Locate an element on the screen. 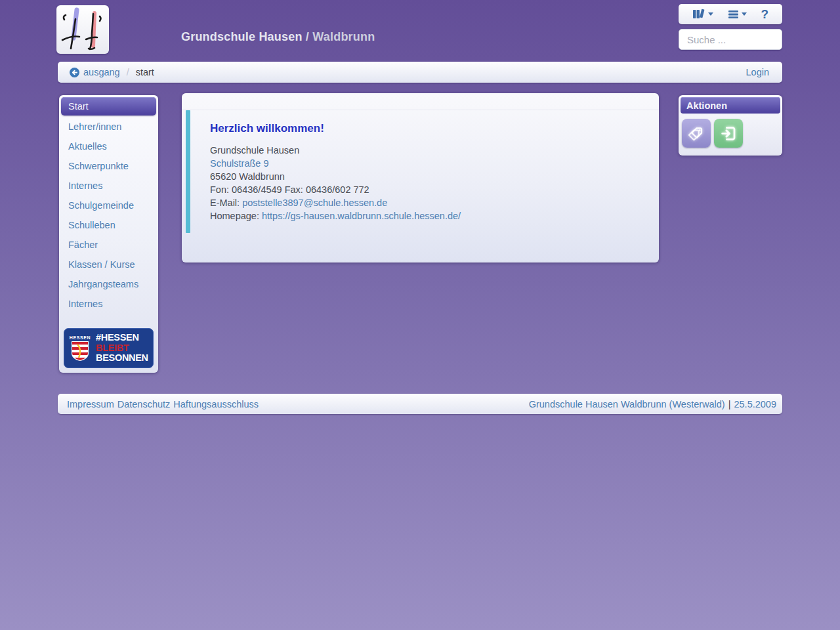 The width and height of the screenshot is (840, 630). content-panel-header-strip is located at coordinates (420, 102).